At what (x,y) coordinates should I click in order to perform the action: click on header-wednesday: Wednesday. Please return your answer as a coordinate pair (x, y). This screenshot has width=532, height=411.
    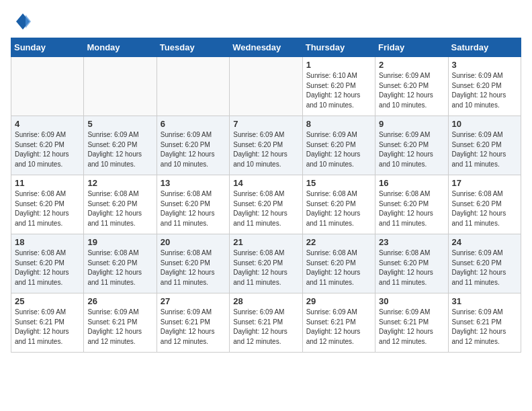
    Looking at the image, I should click on (266, 48).